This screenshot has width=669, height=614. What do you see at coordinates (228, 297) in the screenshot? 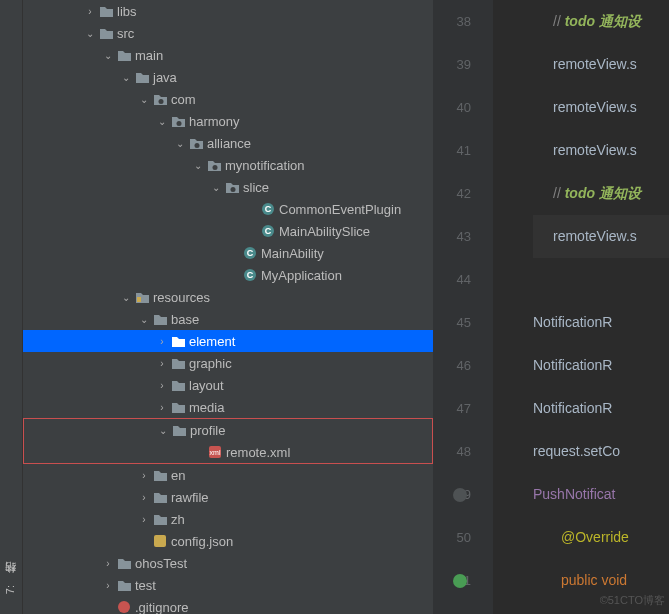
I see `tree-item-resources: ⌄resources` at bounding box center [228, 297].